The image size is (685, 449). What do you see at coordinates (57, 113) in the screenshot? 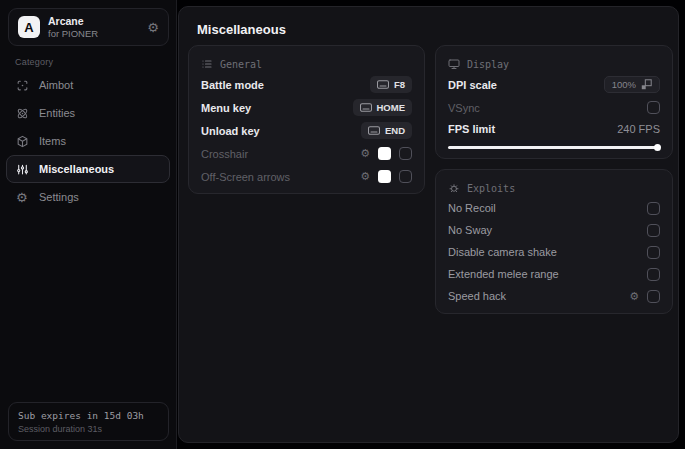
I see `sidebar-item-label: Entities` at bounding box center [57, 113].